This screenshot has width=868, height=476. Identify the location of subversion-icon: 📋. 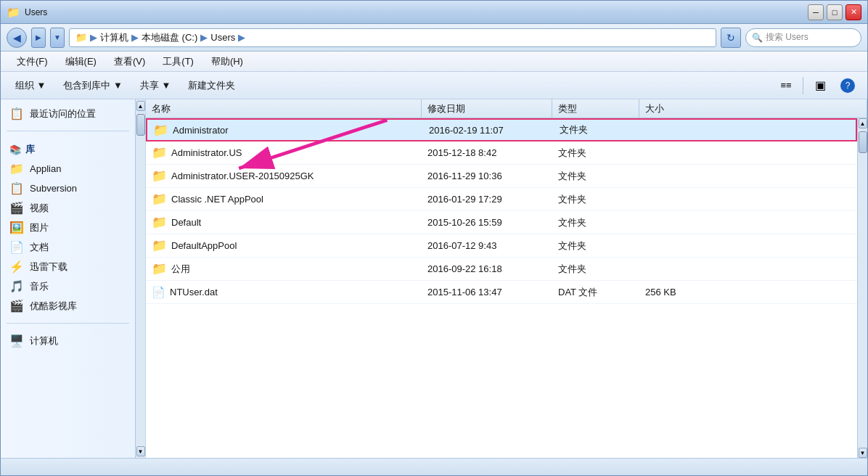
(17, 189).